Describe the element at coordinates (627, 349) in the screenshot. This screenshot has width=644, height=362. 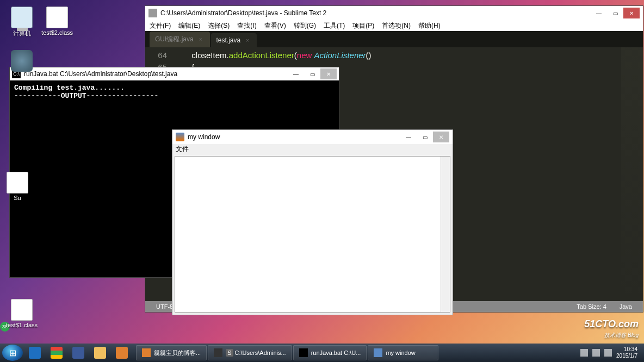
I see `tray-time: 10:34` at that location.